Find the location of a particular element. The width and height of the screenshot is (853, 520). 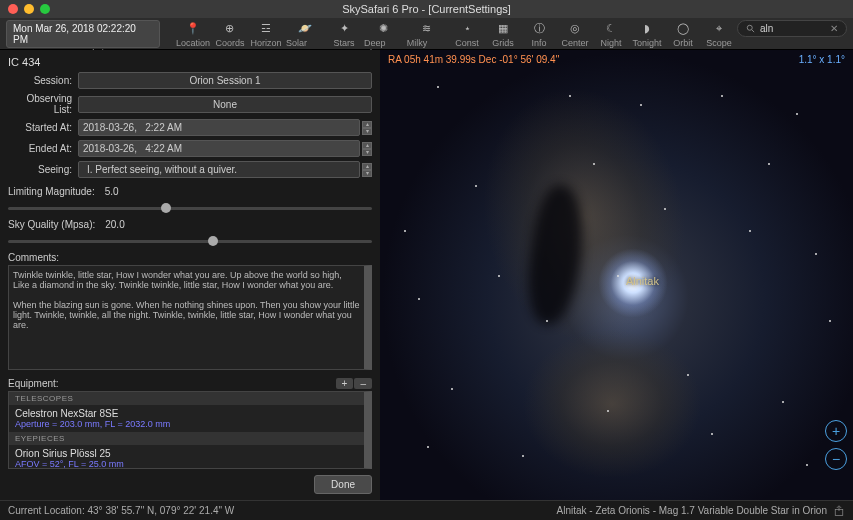

equipment-header: EYEPIECES is located at coordinates (186, 438).